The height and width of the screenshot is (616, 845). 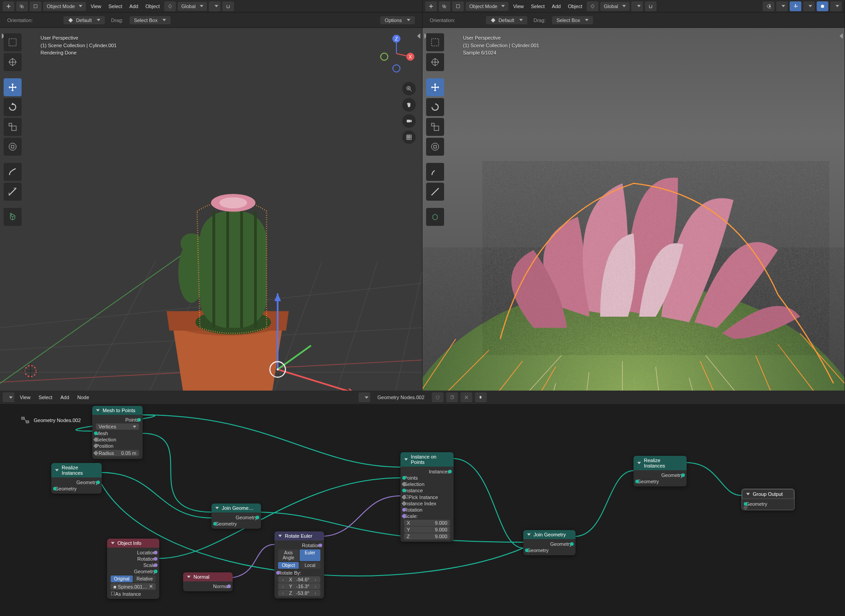 I want to click on tool-add-cube, so click(x=435, y=217).